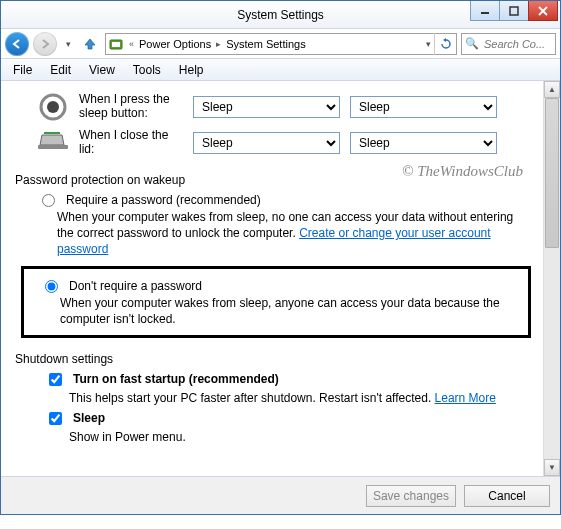 The image size is (561, 529). What do you see at coordinates (276, 302) in the screenshot?
I see `dont-require-highlight: Don't require a password When your compu…` at bounding box center [276, 302].